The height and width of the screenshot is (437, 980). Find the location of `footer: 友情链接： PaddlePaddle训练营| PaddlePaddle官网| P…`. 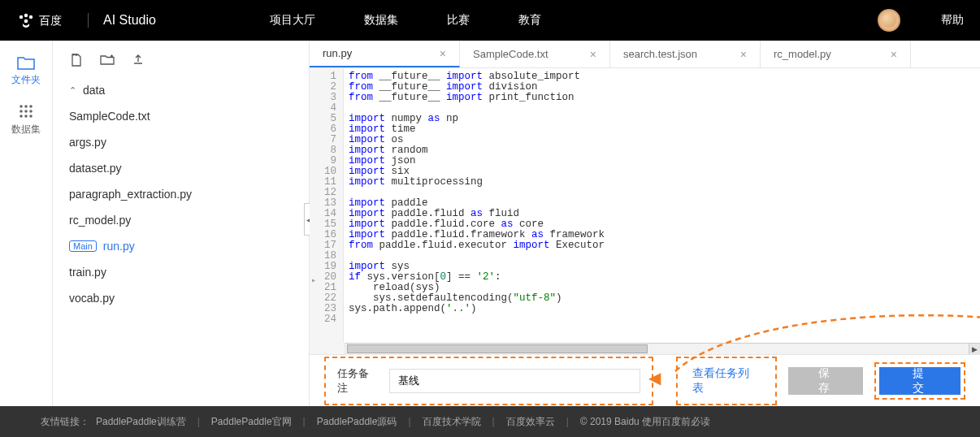

footer: 友情链接： PaddlePaddle训练营| PaddlePaddle官网| P… is located at coordinates (490, 422).